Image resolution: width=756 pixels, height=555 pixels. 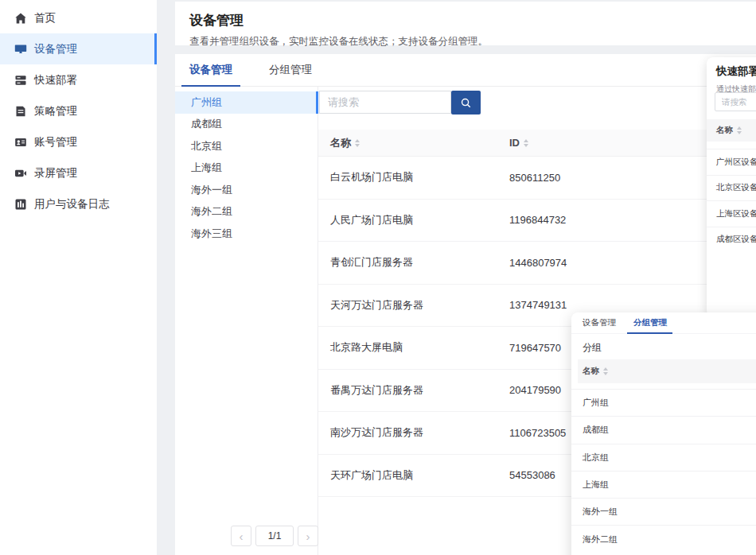 I want to click on tab-device-management: 设备管理, so click(x=211, y=70).